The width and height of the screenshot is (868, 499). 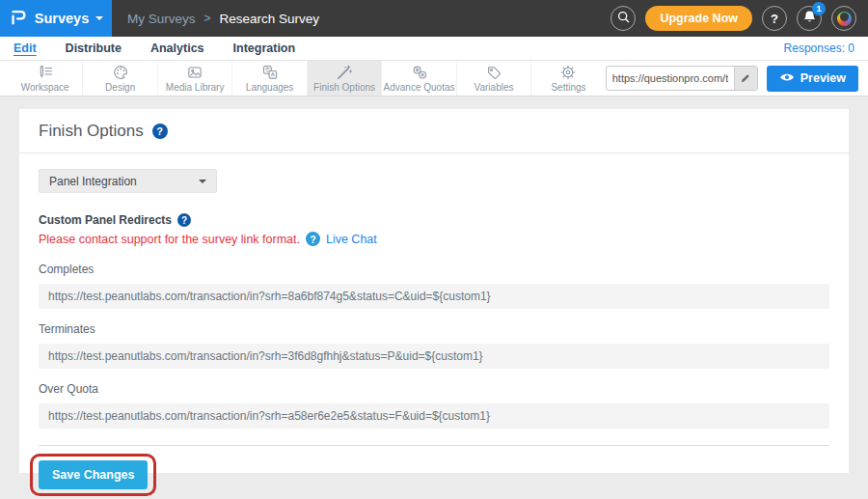 What do you see at coordinates (344, 87) in the screenshot?
I see `toolbar-item-label: Finish Options` at bounding box center [344, 87].